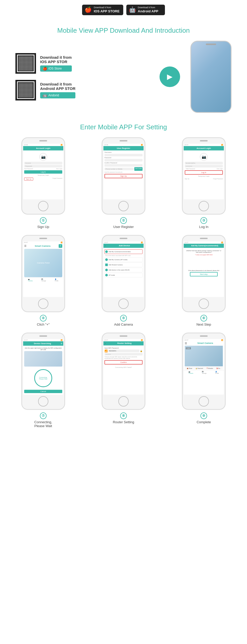  What do you see at coordinates (204, 173) in the screenshot?
I see `login-btn-3: Log In` at bounding box center [204, 173].